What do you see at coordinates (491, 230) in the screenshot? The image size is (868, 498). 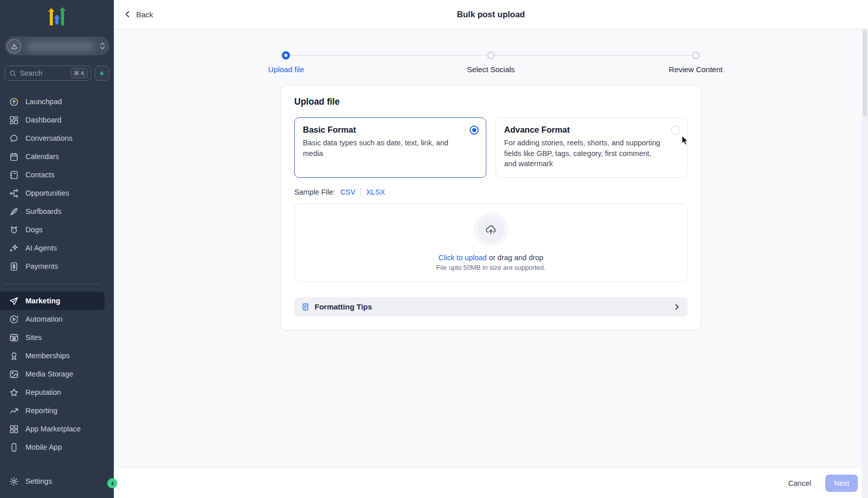 I see `cloud-upload-icon` at bounding box center [491, 230].